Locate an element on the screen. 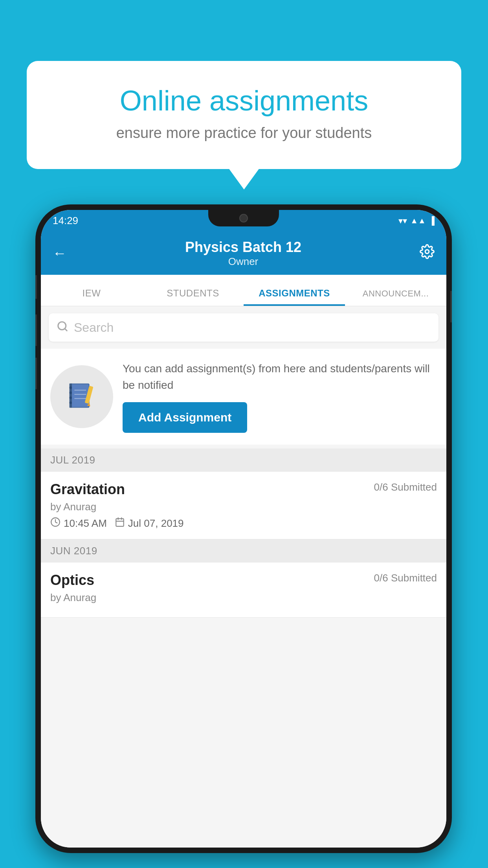 This screenshot has width=488, height=868. bubble-title: Online assignments is located at coordinates (244, 101).